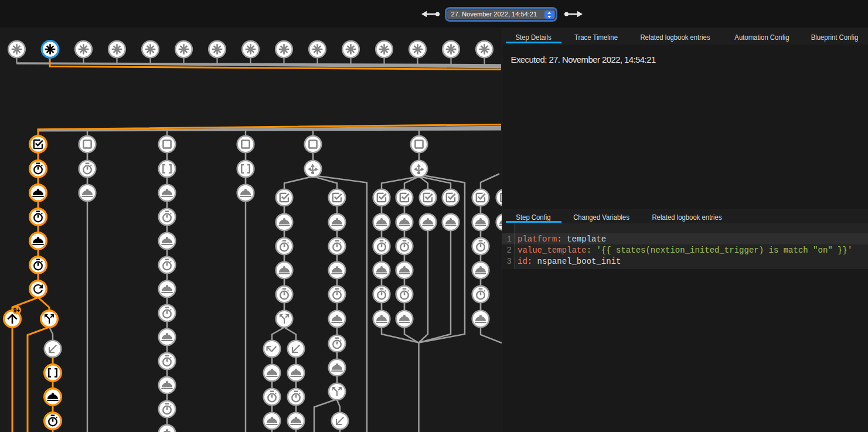 This screenshot has height=432, width=868. Describe the element at coordinates (17, 311) in the screenshot. I see `svg-text: 9+` at that location.